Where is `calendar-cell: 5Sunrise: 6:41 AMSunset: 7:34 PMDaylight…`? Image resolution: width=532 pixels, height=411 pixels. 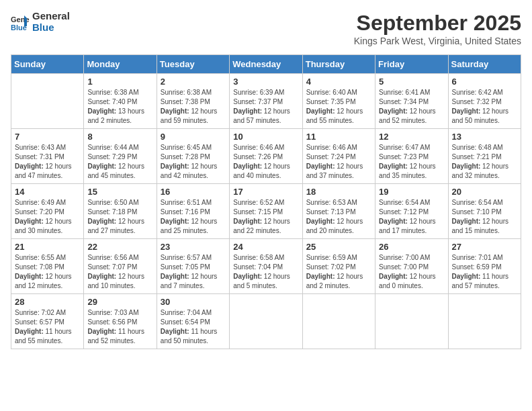 calendar-cell: 5Sunrise: 6:41 AMSunset: 7:34 PMDaylight… is located at coordinates (412, 101).